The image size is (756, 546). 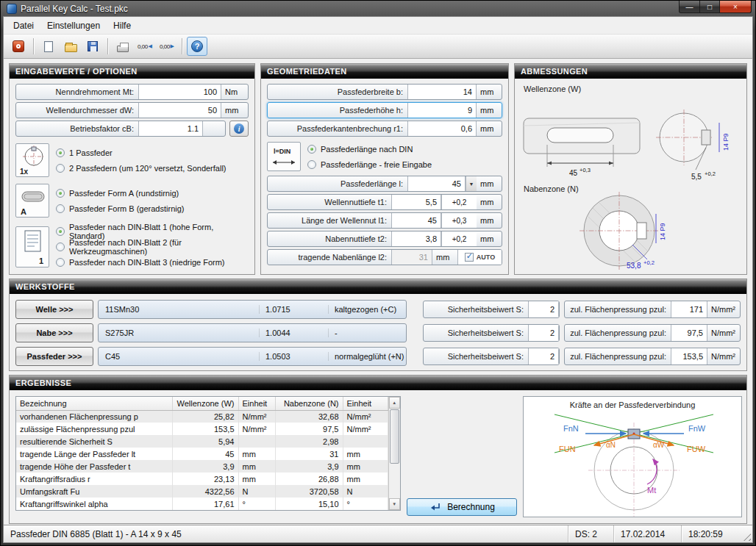 What do you see at coordinates (252, 309) in the screenshot?
I see `welle-material-field: 11SMn30 1.0715 kaltgezogen (+C)` at bounding box center [252, 309].